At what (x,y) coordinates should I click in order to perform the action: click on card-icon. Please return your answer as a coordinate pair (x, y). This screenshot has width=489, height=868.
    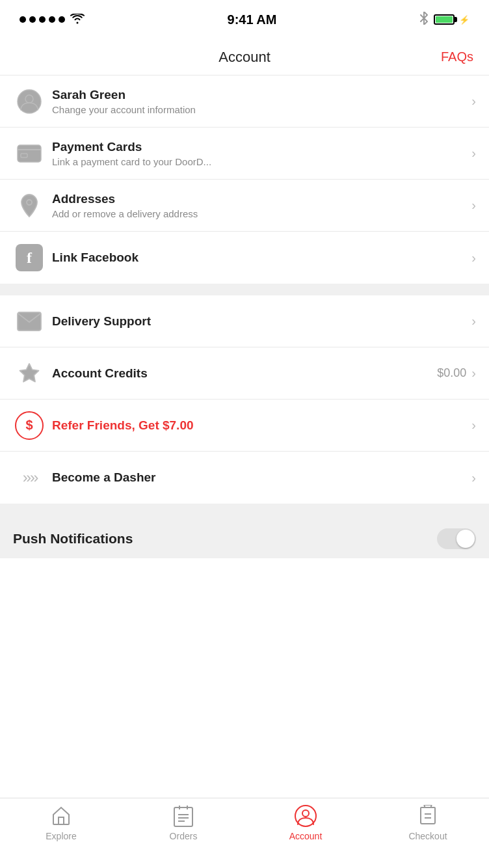
    Looking at the image, I should click on (29, 154).